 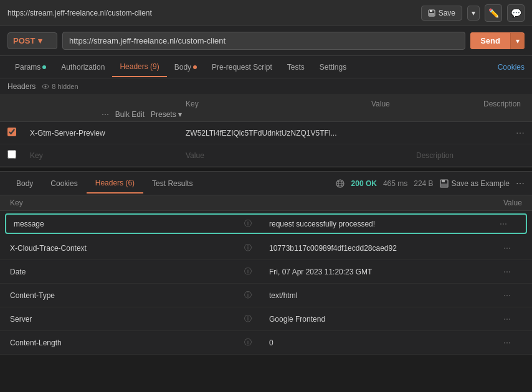 What do you see at coordinates (340, 184) in the screenshot?
I see `globe-icon` at bounding box center [340, 184].